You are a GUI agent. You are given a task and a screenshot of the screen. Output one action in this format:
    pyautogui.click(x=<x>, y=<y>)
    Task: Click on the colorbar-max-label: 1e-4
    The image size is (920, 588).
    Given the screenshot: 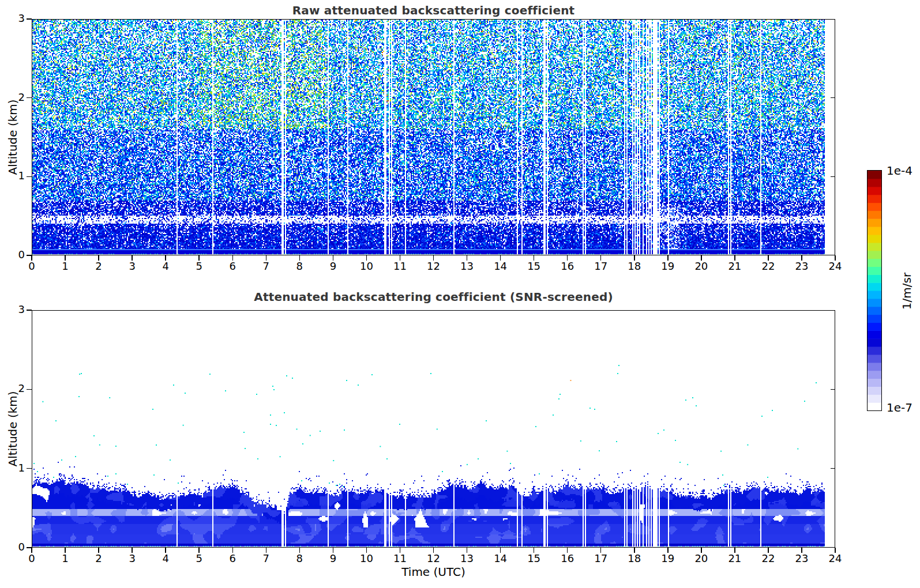 What is the action you would take?
    pyautogui.click(x=900, y=171)
    